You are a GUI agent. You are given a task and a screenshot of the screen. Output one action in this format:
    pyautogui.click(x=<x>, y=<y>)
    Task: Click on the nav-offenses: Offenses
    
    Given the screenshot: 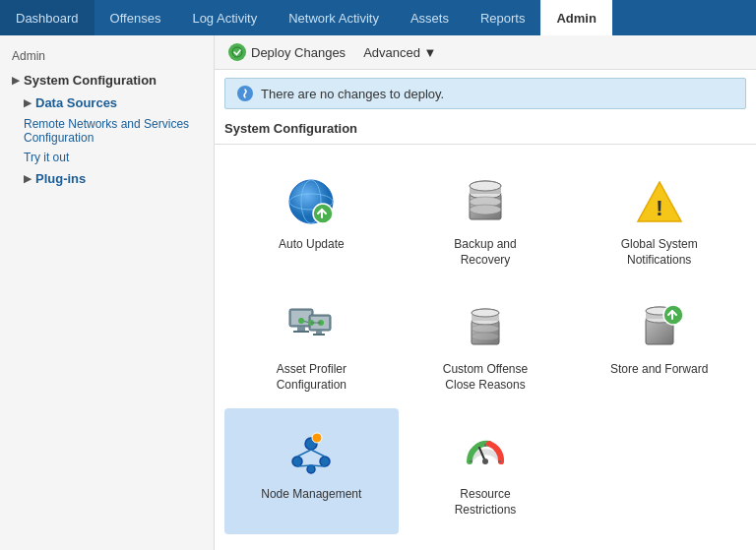 What is the action you would take?
    pyautogui.click(x=136, y=18)
    